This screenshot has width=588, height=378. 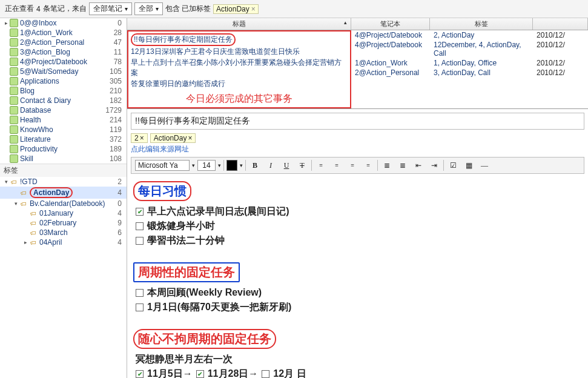 What do you see at coordinates (63, 110) in the screenshot?
I see `notebook-label: Database` at bounding box center [63, 110].